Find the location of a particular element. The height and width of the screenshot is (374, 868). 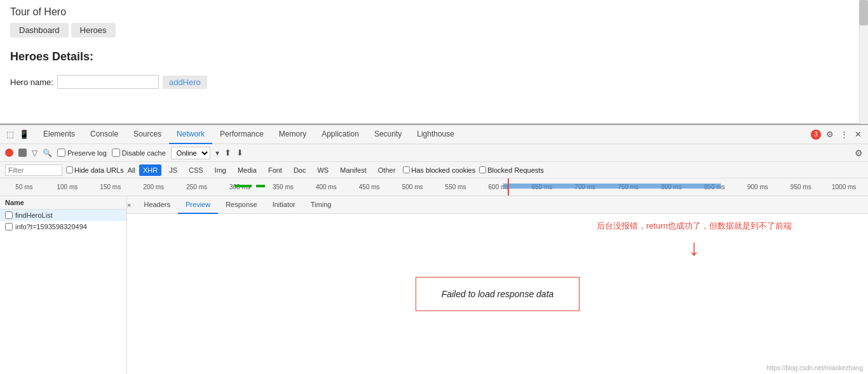

filter-media: Media is located at coordinates (247, 170).